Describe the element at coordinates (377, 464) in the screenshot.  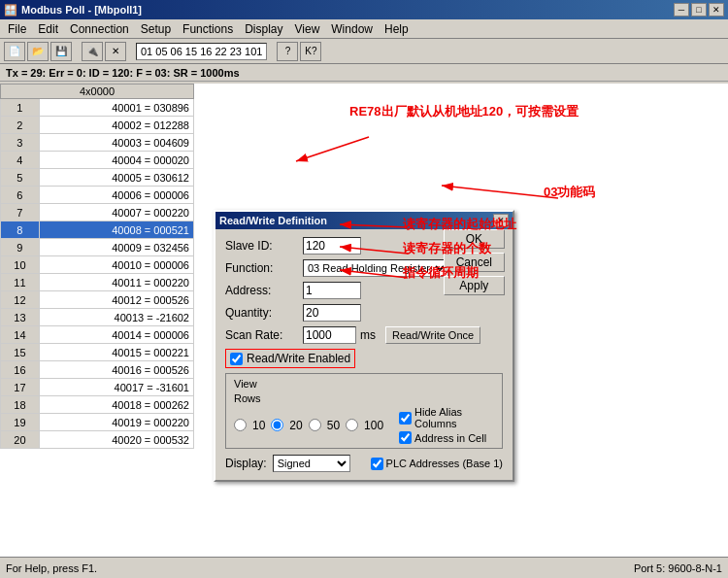
I see `plc-address-checkbox` at that location.